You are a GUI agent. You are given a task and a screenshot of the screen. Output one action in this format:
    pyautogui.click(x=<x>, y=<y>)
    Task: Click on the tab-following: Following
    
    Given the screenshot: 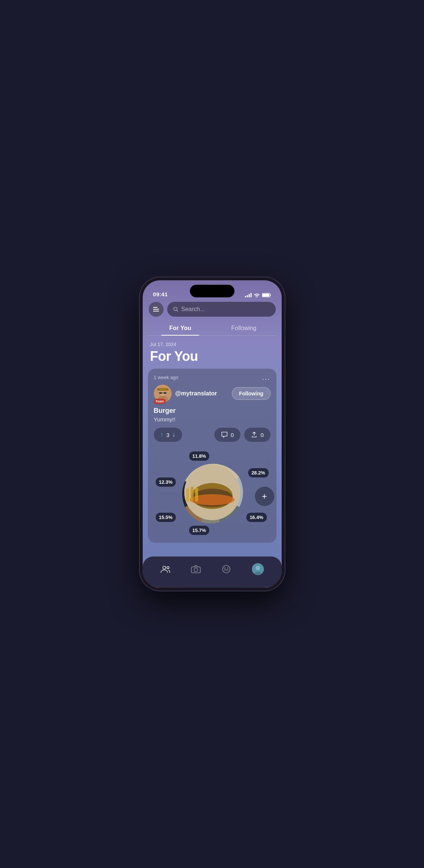 What is the action you would take?
    pyautogui.click(x=244, y=328)
    